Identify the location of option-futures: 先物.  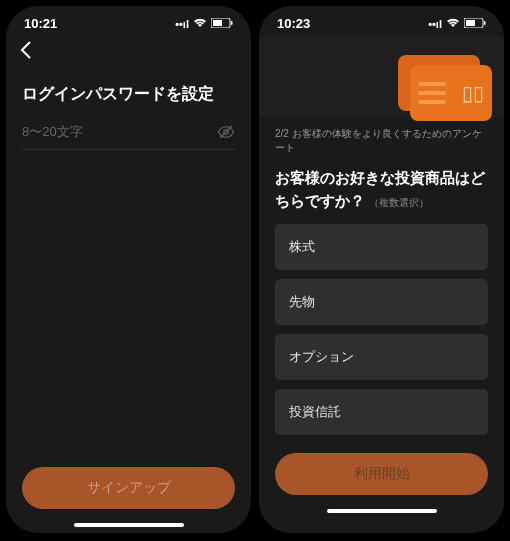
(382, 302).